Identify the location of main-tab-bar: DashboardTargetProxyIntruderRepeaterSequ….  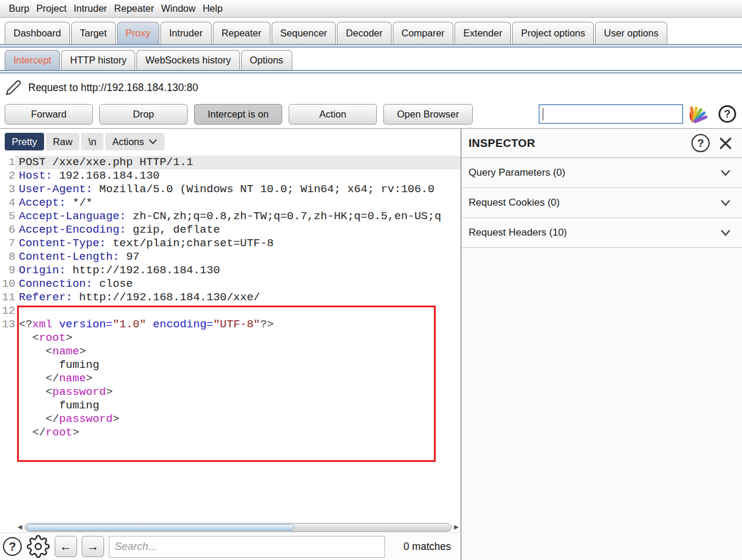
(371, 33).